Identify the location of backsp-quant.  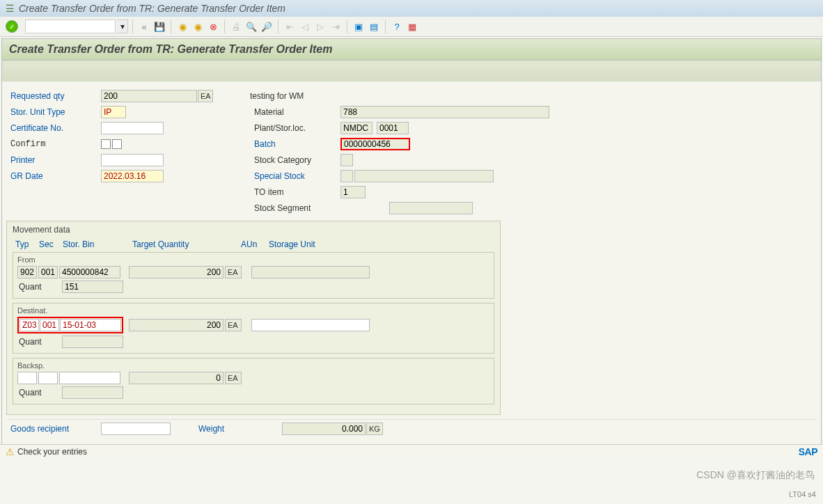
(93, 393).